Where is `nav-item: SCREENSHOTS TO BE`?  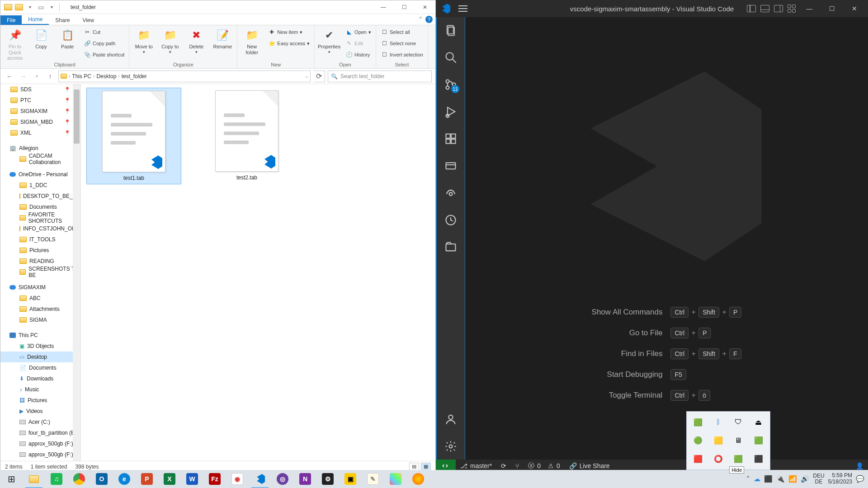
nav-item: SCREENSHOTS TO BE is located at coordinates (41, 272).